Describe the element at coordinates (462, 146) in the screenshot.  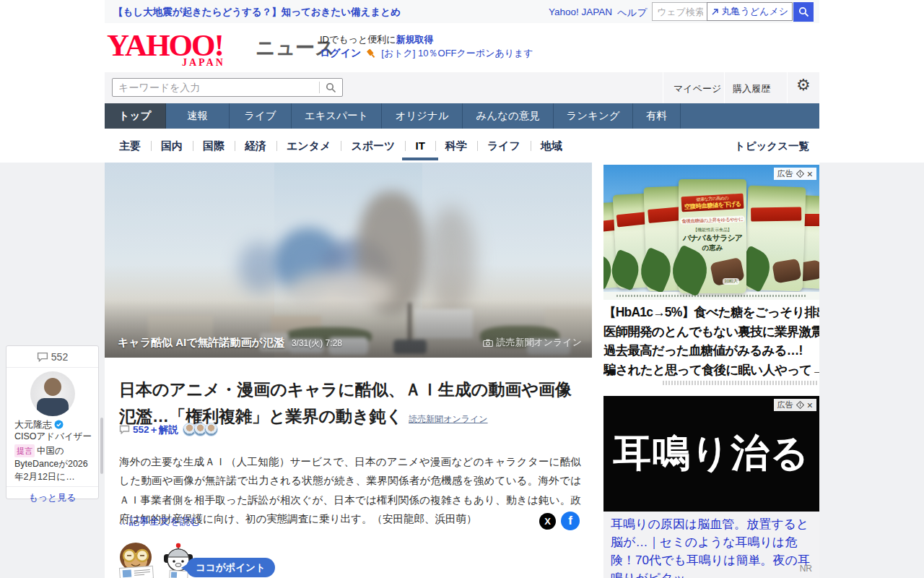
I see `category-subnav: 主要 国内 国際 経済 エンタメ スポーツ IT 科学 ライフ 地域 トピックス…` at that location.